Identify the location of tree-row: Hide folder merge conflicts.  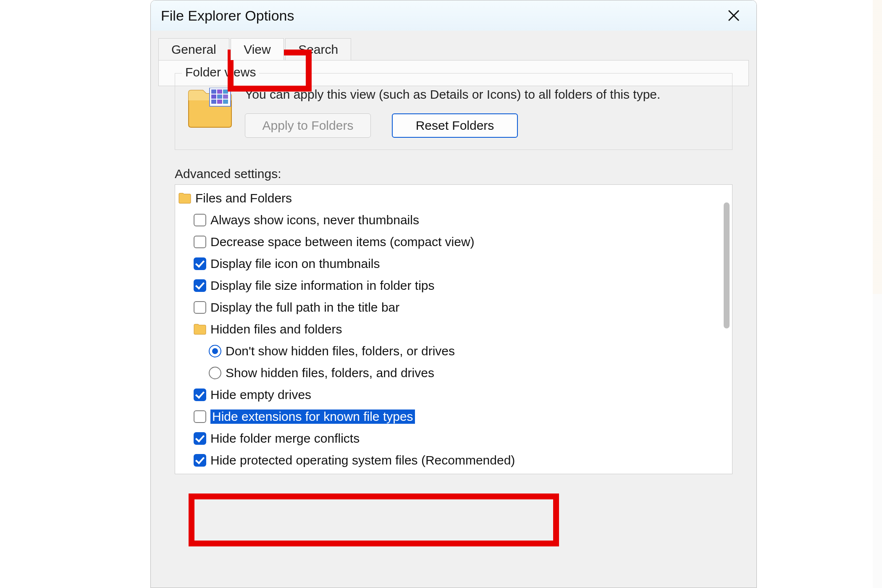
(455, 438).